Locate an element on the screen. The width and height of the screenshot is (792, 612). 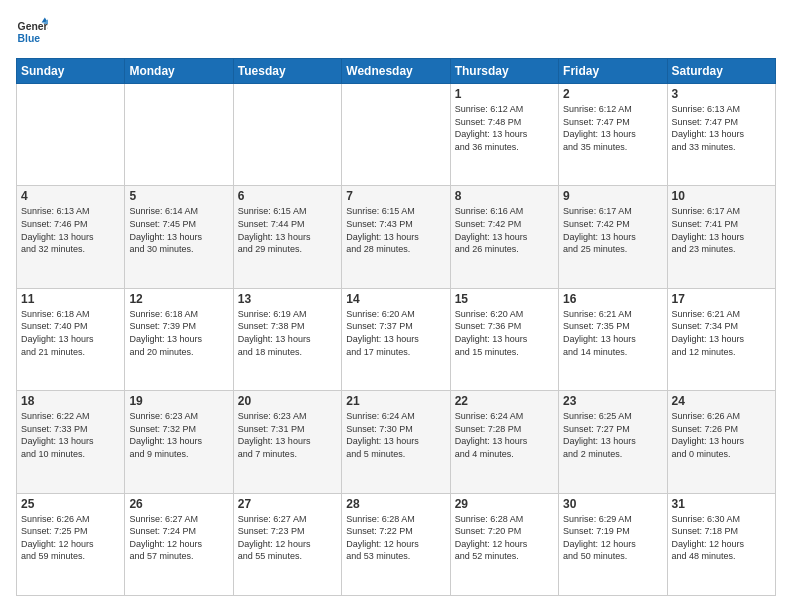
day-number: 7 is located at coordinates (396, 196).